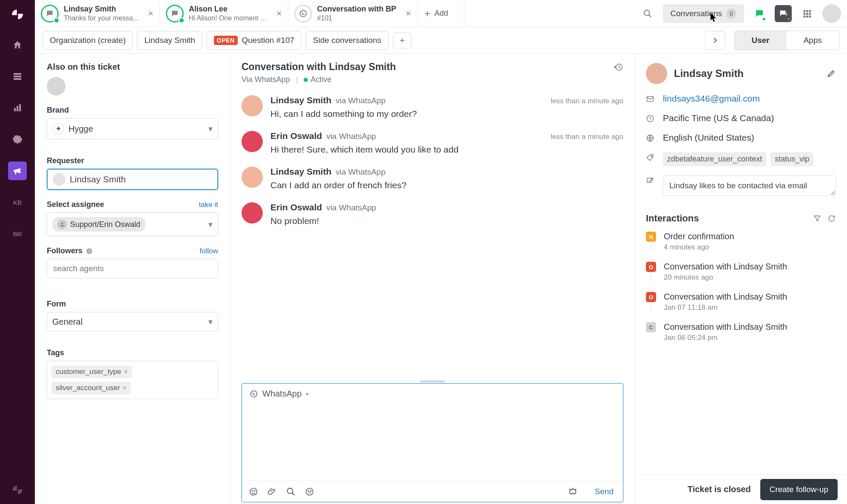  What do you see at coordinates (432, 394) in the screenshot?
I see `channel-selector: WhatsApp ▾` at bounding box center [432, 394].